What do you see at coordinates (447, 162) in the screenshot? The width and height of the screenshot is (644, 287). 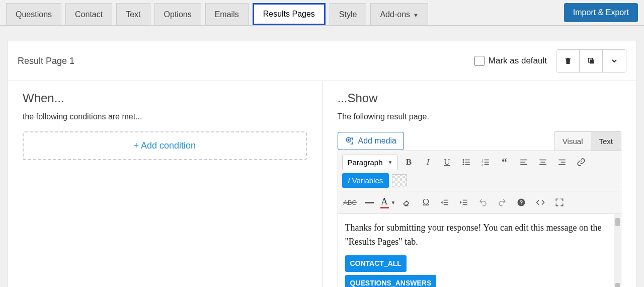 I see `underline-button: U` at bounding box center [447, 162].